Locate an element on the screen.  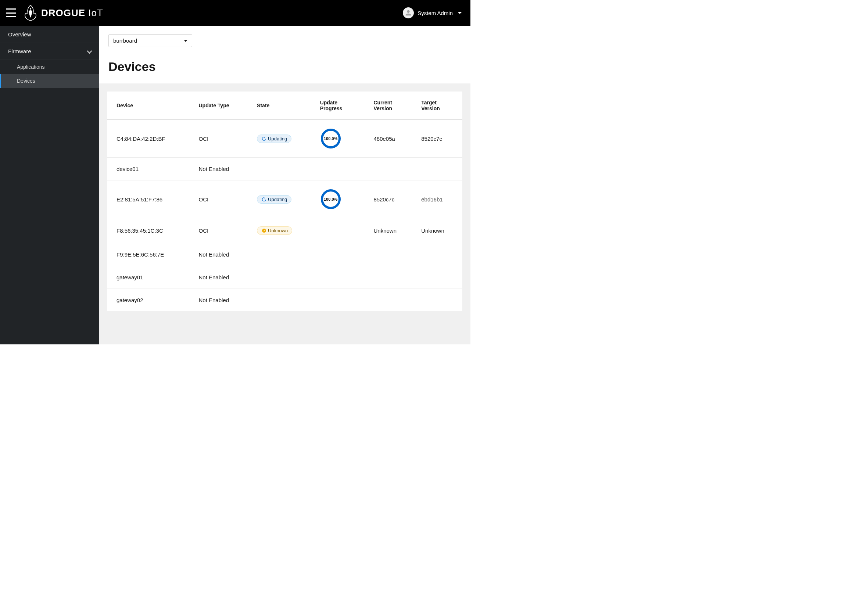
user-name-label: System Admin is located at coordinates (435, 13).